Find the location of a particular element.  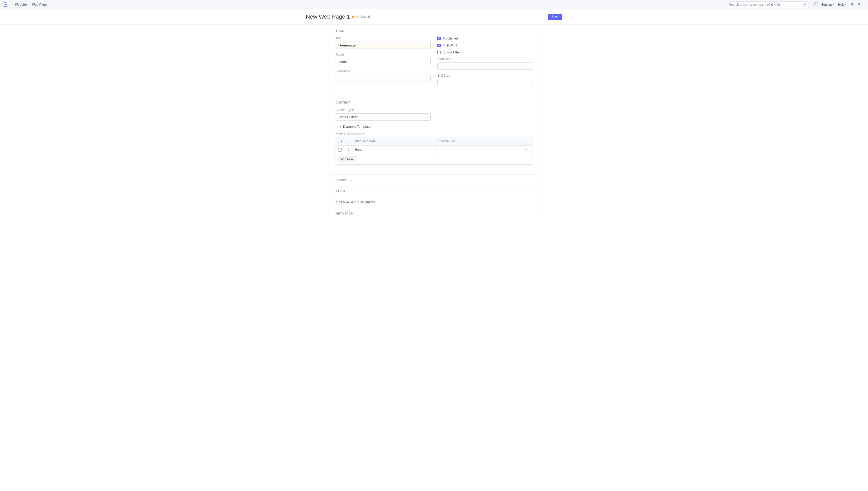

global-search is located at coordinates (767, 5).